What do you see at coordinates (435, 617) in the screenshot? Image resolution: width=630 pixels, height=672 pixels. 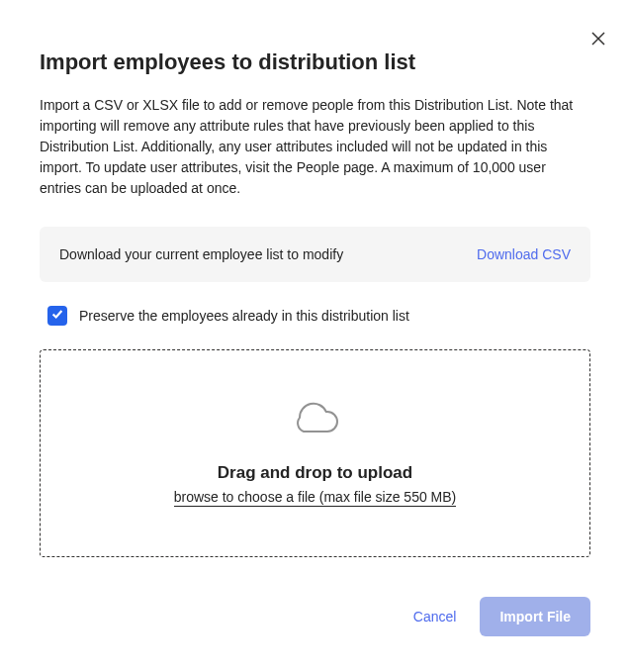 I see `cancel-button: Cancel` at bounding box center [435, 617].